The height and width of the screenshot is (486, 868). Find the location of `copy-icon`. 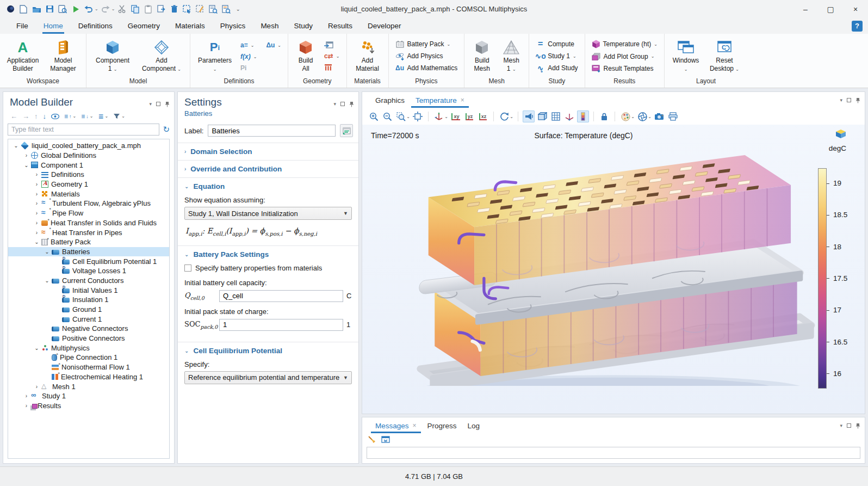

copy-icon is located at coordinates (135, 9).